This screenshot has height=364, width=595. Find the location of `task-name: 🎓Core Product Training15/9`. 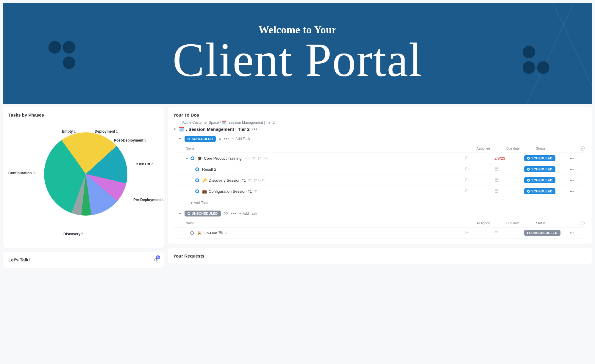

task-name: 🎓Core Product Training15/9 is located at coordinates (331, 158).